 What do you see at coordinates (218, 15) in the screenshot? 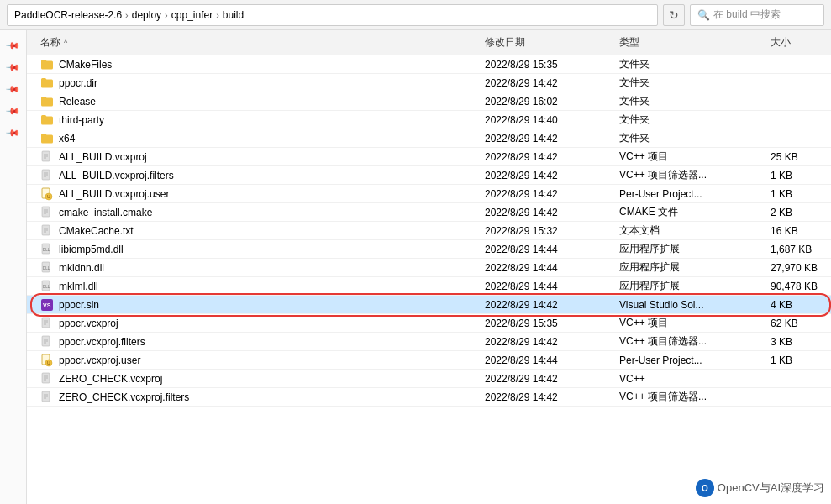
I see `breadcrumb-sep-2: ›` at bounding box center [218, 15].